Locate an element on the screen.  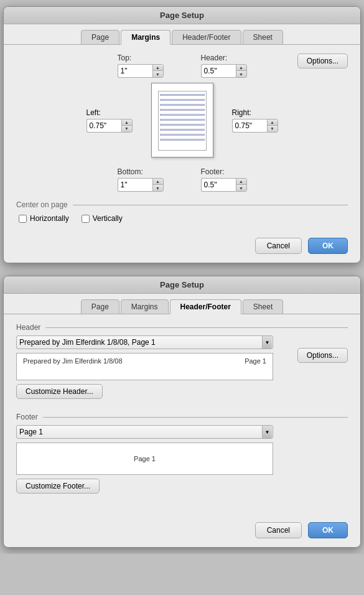
footer-dropdown: Page 1 is located at coordinates (144, 432).